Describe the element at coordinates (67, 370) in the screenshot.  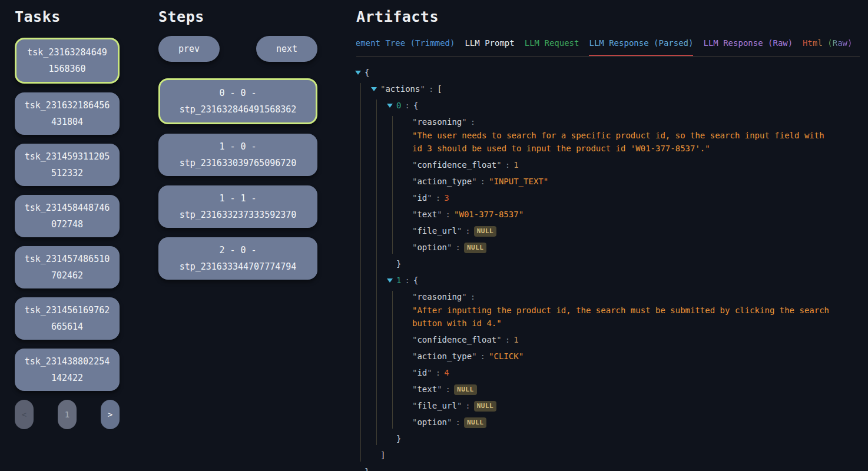
I see `task-button: tsk_231438802254142422` at that location.